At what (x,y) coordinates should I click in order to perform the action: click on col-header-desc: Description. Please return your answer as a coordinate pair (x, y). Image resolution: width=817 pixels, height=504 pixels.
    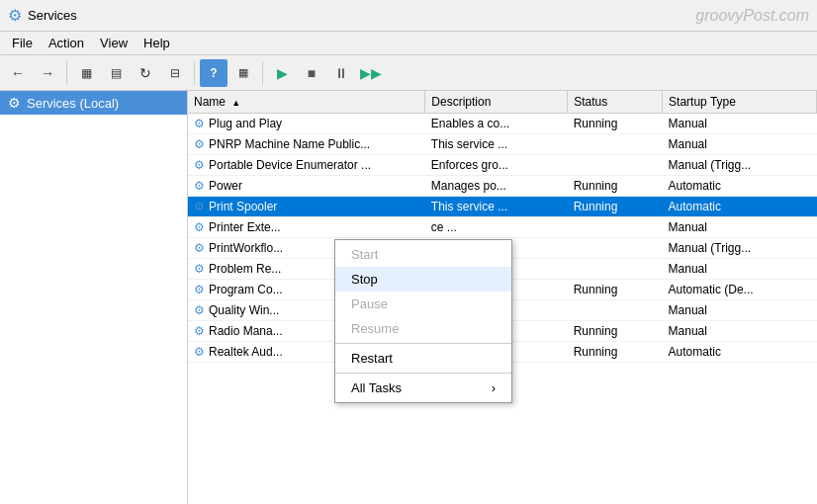
    Looking at the image, I should click on (497, 103).